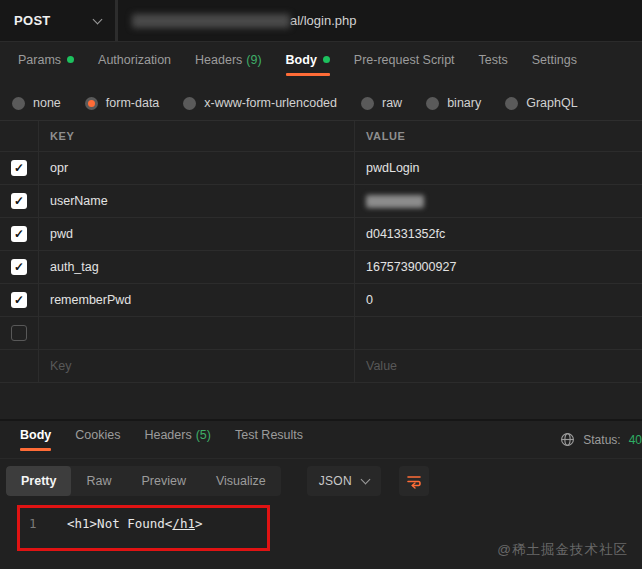 The image size is (642, 569). What do you see at coordinates (498, 168) in the screenshot?
I see `value-cell: pwdLogin` at bounding box center [498, 168].